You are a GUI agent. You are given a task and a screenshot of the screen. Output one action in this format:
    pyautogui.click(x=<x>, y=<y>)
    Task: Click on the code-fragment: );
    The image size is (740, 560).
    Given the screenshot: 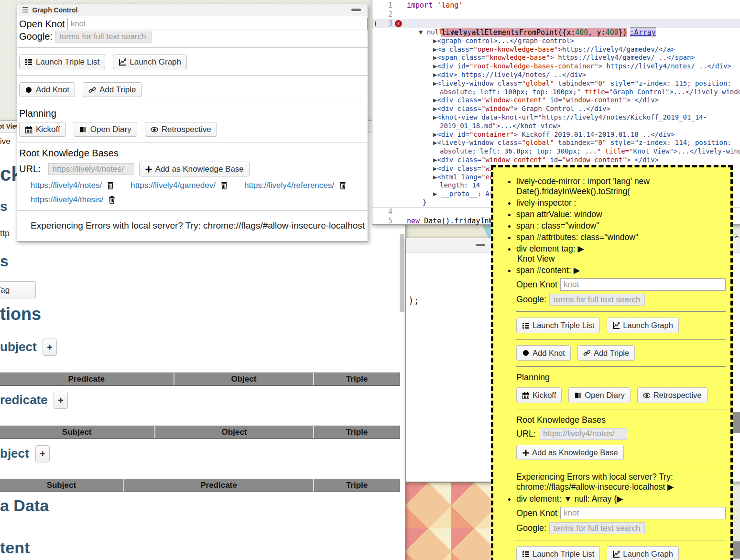 What is the action you would take?
    pyautogui.click(x=414, y=300)
    